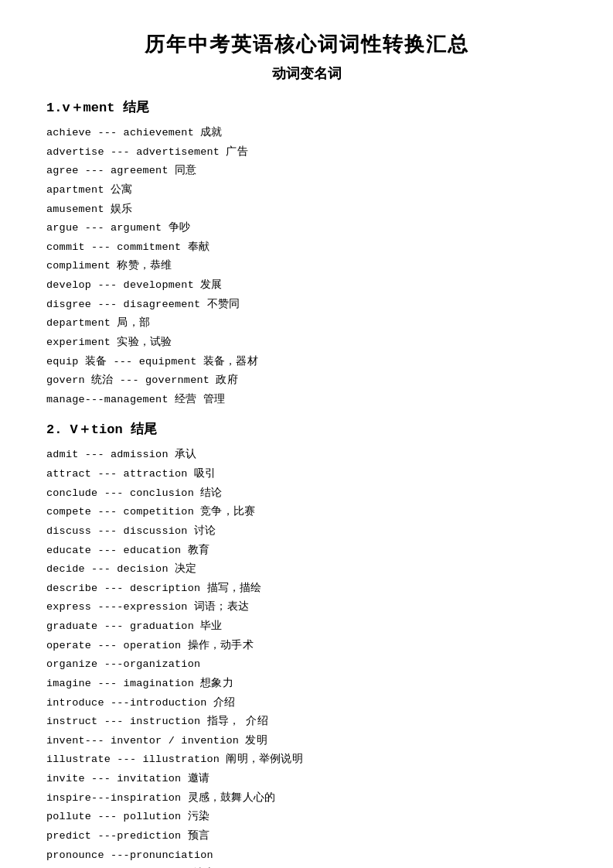  I want to click on content-line: graduate --- graduation 毕业, so click(306, 627).